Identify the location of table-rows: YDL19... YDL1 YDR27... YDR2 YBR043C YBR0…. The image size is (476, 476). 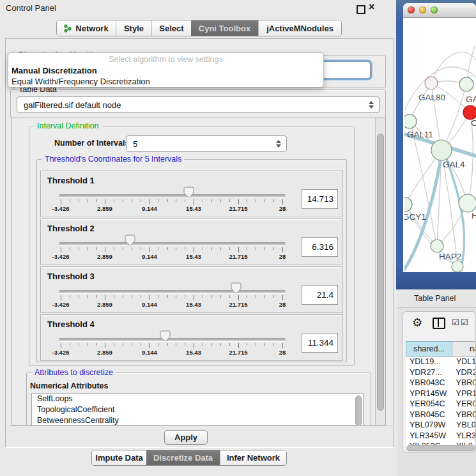
(441, 403).